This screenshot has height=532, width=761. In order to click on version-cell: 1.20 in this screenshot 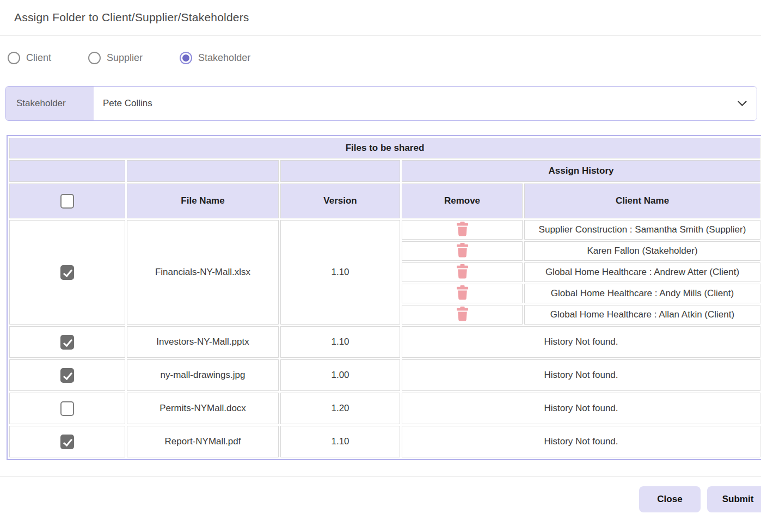, I will do `click(340, 408)`.